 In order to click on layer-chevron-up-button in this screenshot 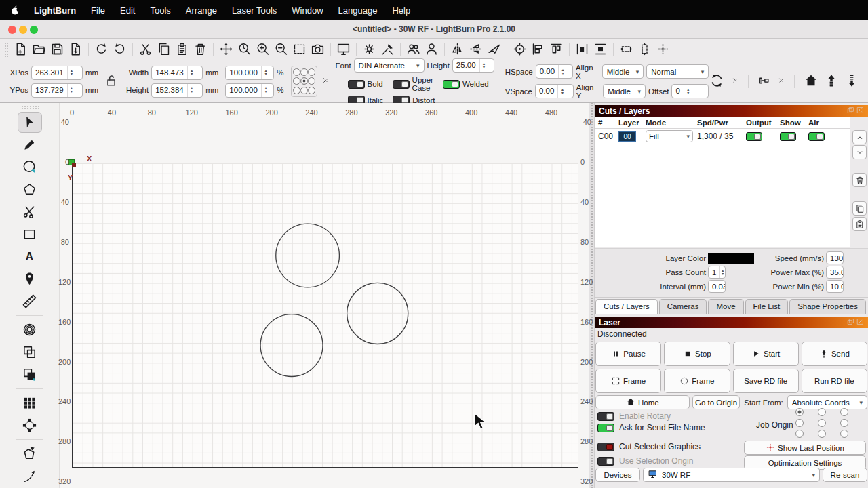, I will do `click(860, 137)`.